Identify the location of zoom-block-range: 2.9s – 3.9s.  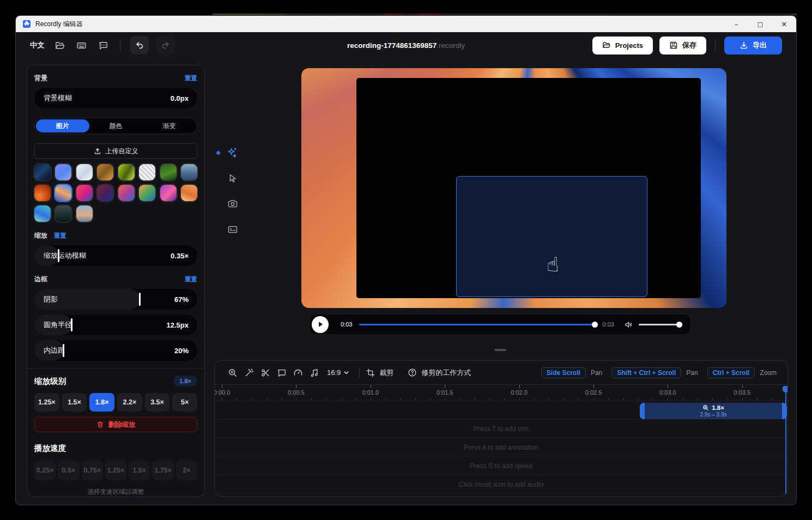
(714, 415).